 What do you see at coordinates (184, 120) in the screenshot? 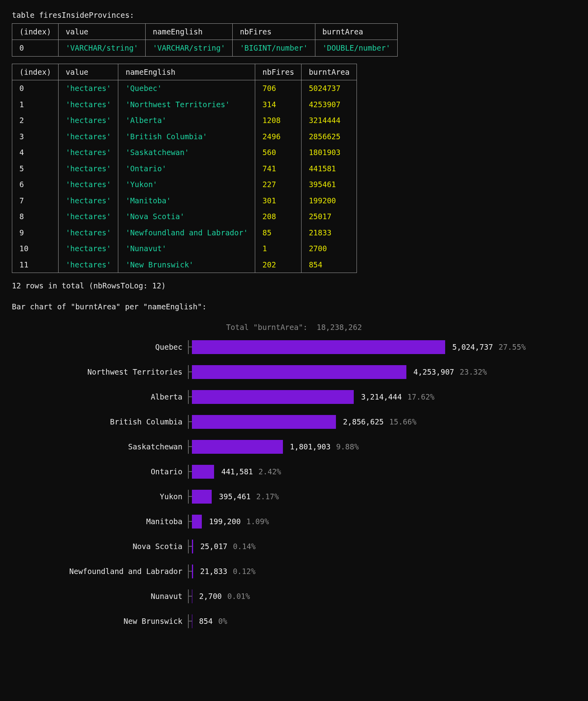
I see `table-row: 2'hectares''Alberta'12083214444` at bounding box center [184, 120].